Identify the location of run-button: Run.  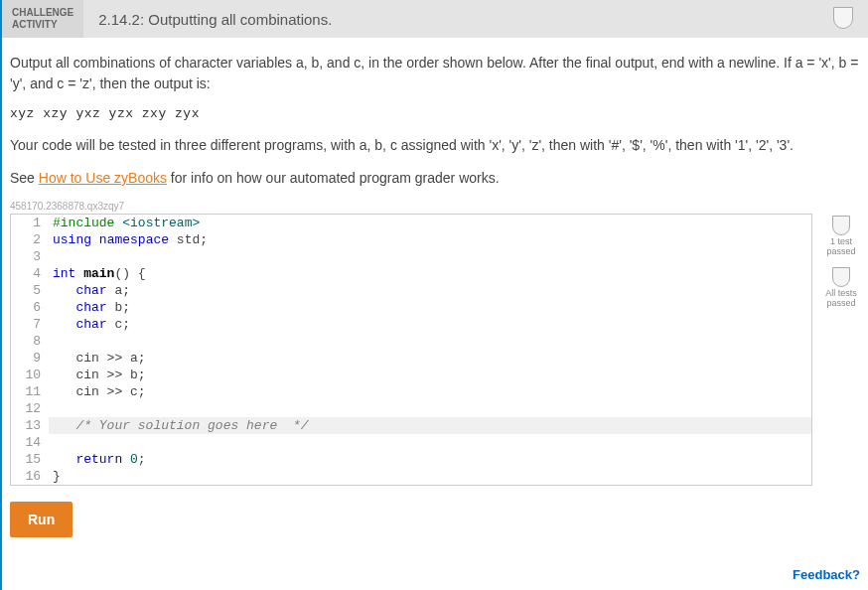
(42, 519).